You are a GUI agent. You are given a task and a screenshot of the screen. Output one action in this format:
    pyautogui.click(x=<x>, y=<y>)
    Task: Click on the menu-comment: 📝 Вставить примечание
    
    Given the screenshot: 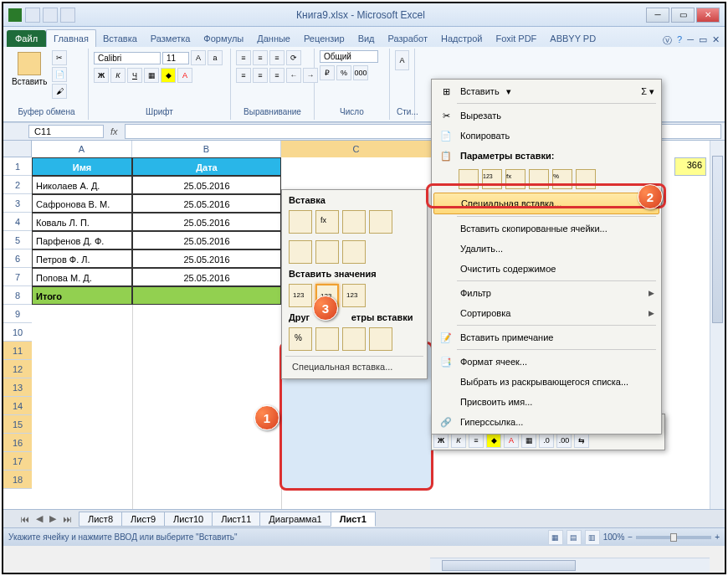 What is the action you would take?
    pyautogui.click(x=546, y=337)
    